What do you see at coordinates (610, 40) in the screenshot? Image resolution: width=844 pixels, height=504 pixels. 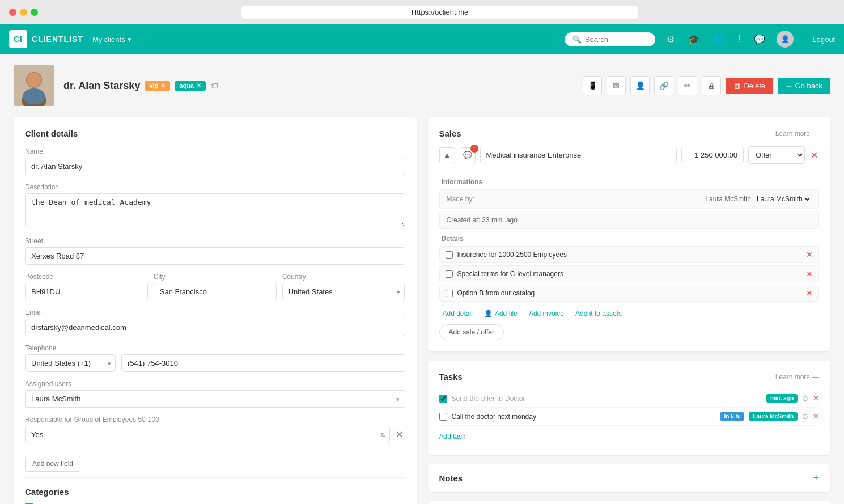 I see `search-box: 🔍` at bounding box center [610, 40].